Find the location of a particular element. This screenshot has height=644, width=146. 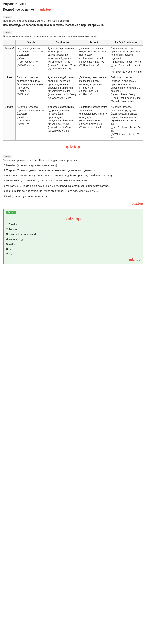

gdz-watermark-answer: gdz.top is located at coordinates (73, 219).